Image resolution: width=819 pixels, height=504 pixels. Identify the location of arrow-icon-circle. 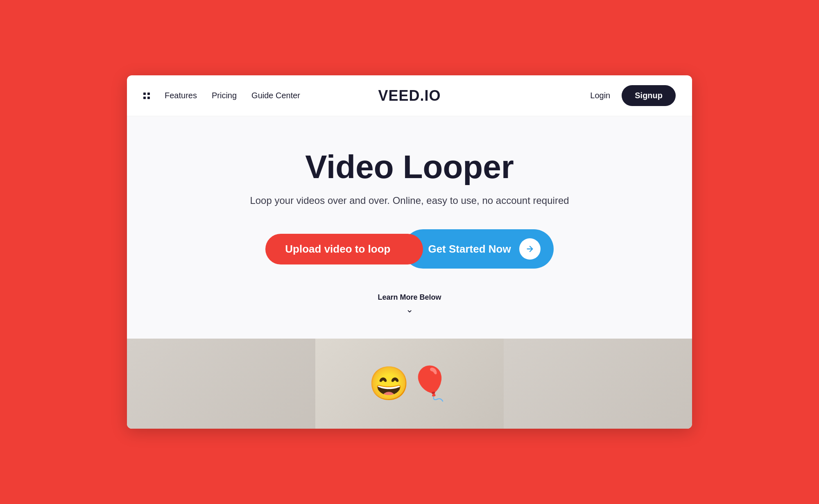
(530, 249).